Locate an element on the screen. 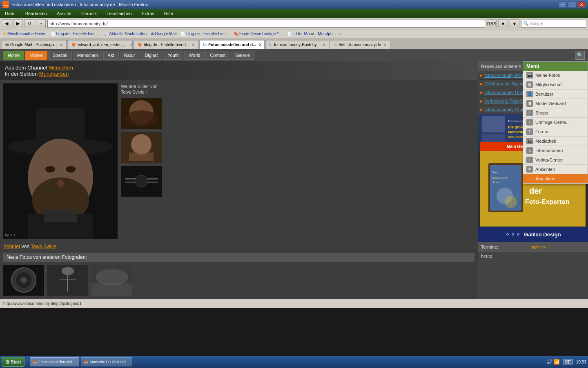  termine-title: Termine: is located at coordinates (490, 247).